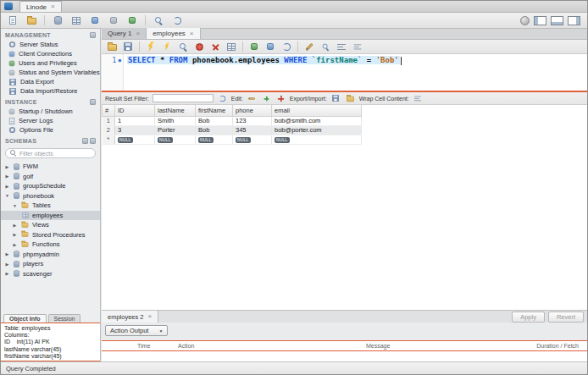  I want to click on toggle-stop-on-error-icon, so click(215, 47).